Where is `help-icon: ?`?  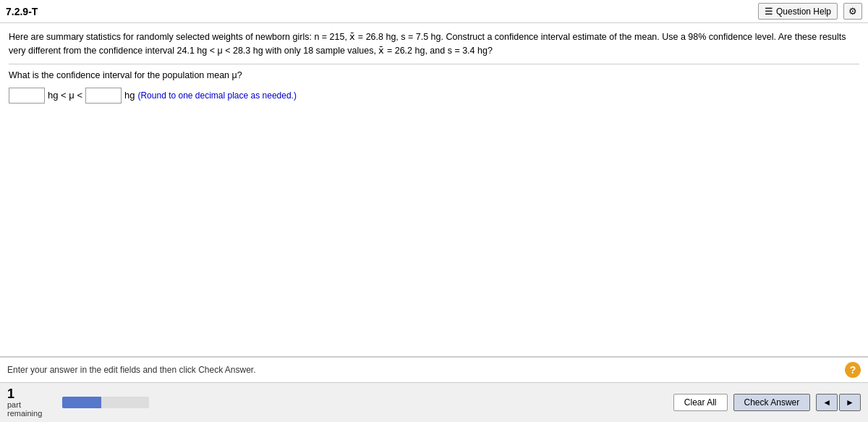 help-icon: ? is located at coordinates (854, 370).